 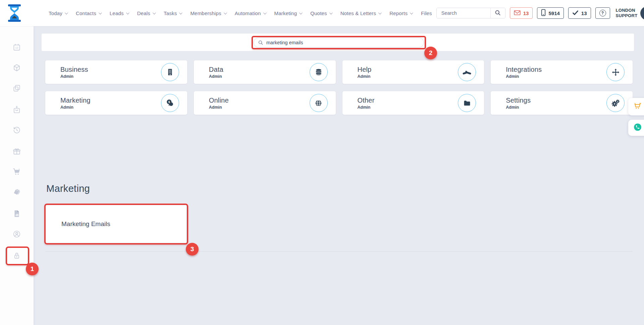 I want to click on admin-card-integrations: IntegrationsAdmin, so click(x=561, y=72).